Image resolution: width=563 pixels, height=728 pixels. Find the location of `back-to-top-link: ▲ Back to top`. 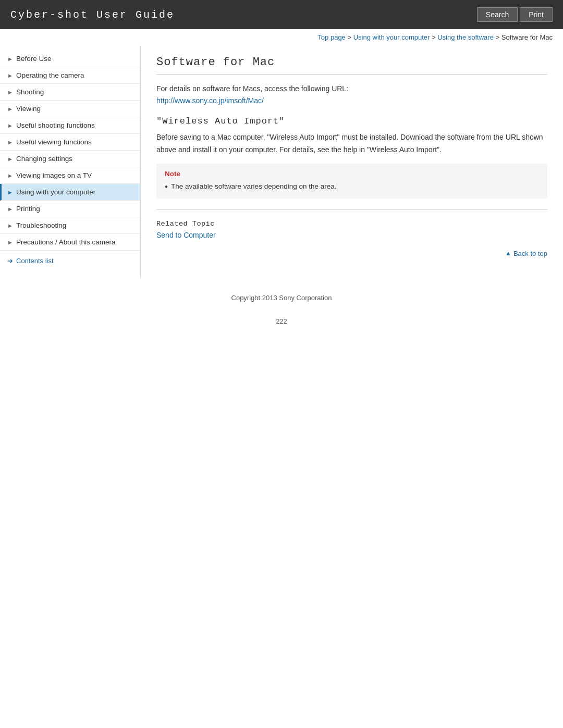

back-to-top-link: ▲ Back to top is located at coordinates (527, 253).